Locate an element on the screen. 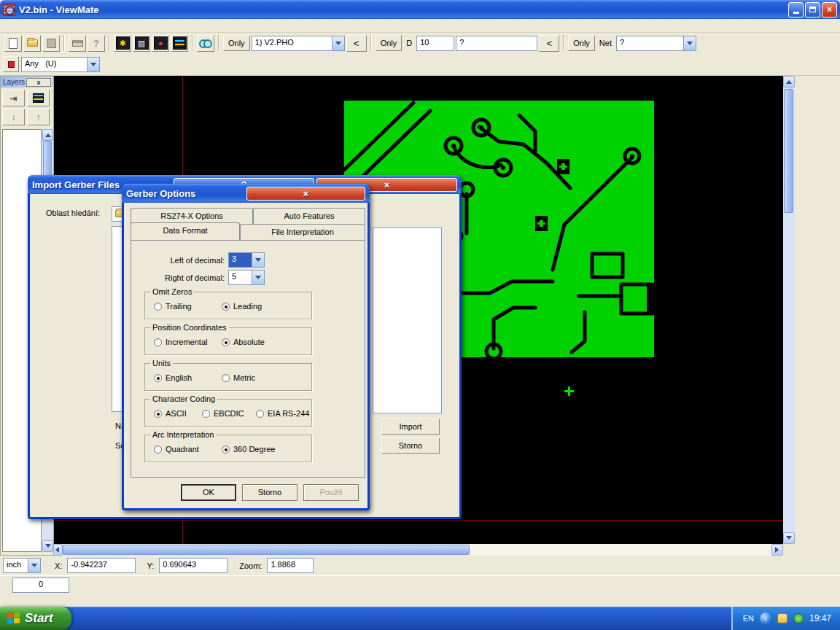 The image size is (840, 630). radio-leading: Leading is located at coordinates (242, 306).